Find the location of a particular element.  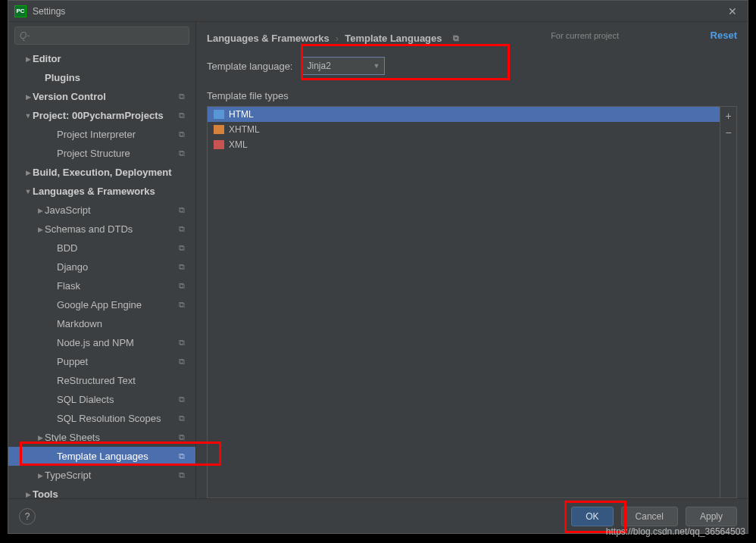

sidebar-item-plugins: Plugins is located at coordinates (102, 77).